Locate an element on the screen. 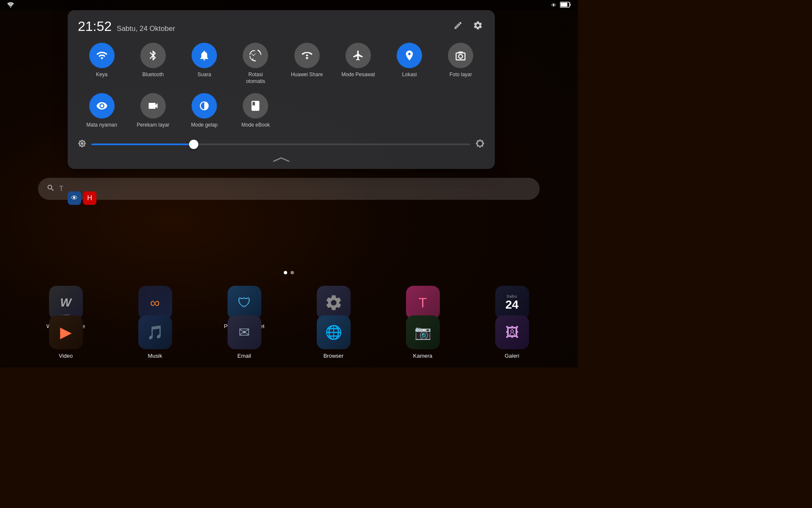 The width and height of the screenshot is (812, 508). toggle-circle-rotasi is located at coordinates (255, 55).